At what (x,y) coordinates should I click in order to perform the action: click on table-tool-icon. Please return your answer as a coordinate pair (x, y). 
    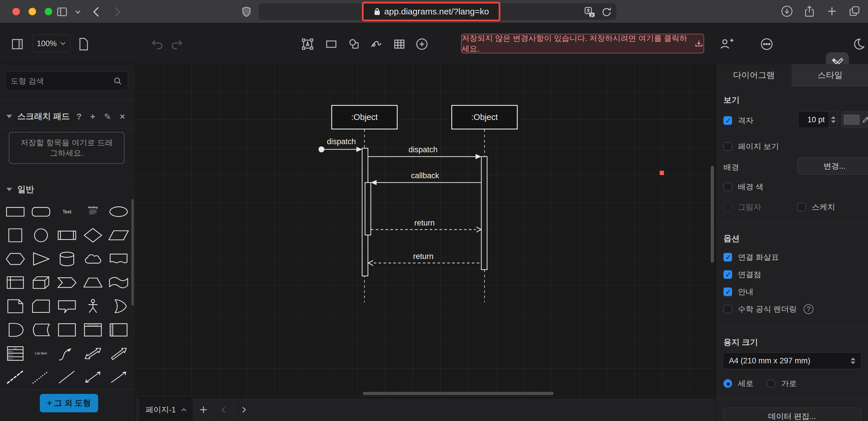
    Looking at the image, I should click on (400, 44).